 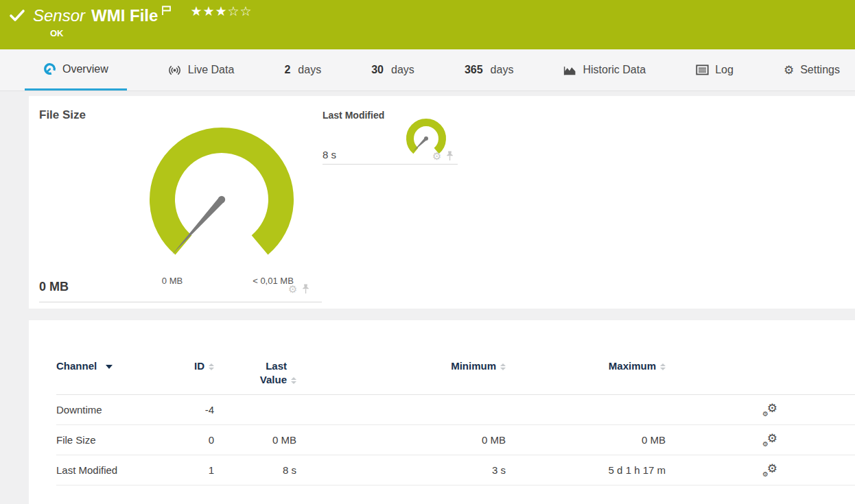 I want to click on table-header-row: Channel ID Last Value Minimum Maximum, so click(x=456, y=377).